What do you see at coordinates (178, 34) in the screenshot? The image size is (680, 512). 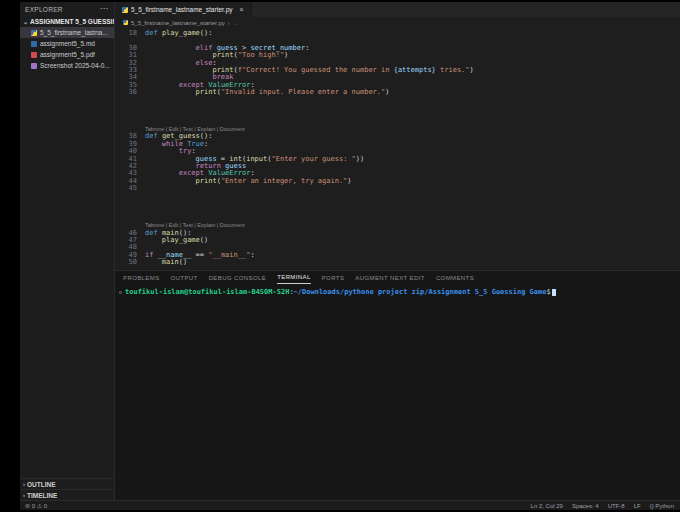 I see `code-text: def play_game():` at bounding box center [178, 34].